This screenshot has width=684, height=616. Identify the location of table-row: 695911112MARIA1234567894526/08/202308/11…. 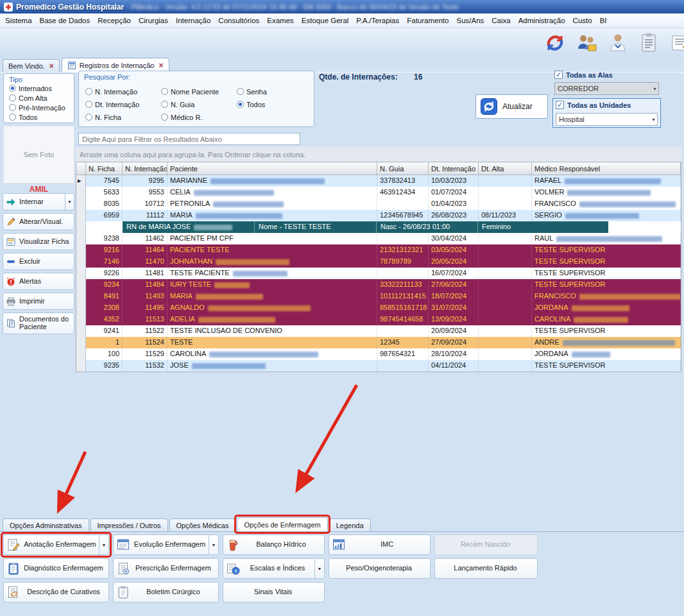
(379, 216).